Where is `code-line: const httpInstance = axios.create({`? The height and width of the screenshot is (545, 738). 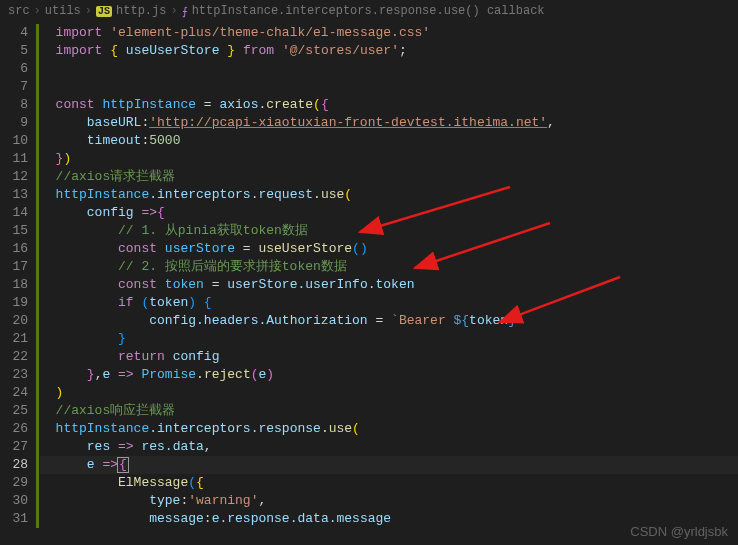
code-line: const httpInstance = axios.create({ is located at coordinates (389, 105).